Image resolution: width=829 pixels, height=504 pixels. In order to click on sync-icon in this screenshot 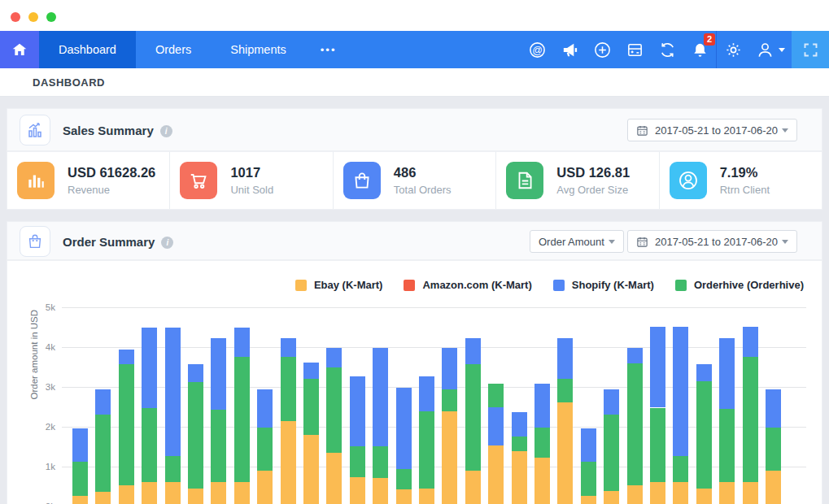, I will do `click(667, 50)`.